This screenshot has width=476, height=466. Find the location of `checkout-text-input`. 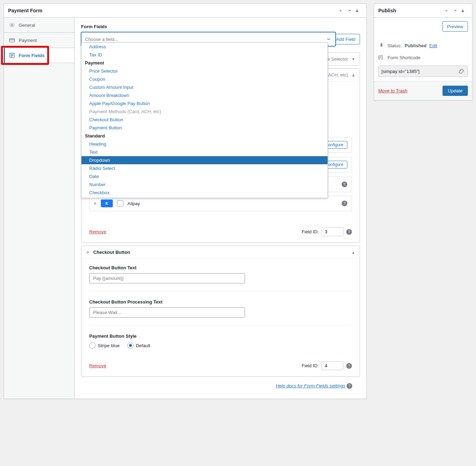

checkout-text-input is located at coordinates (167, 278).